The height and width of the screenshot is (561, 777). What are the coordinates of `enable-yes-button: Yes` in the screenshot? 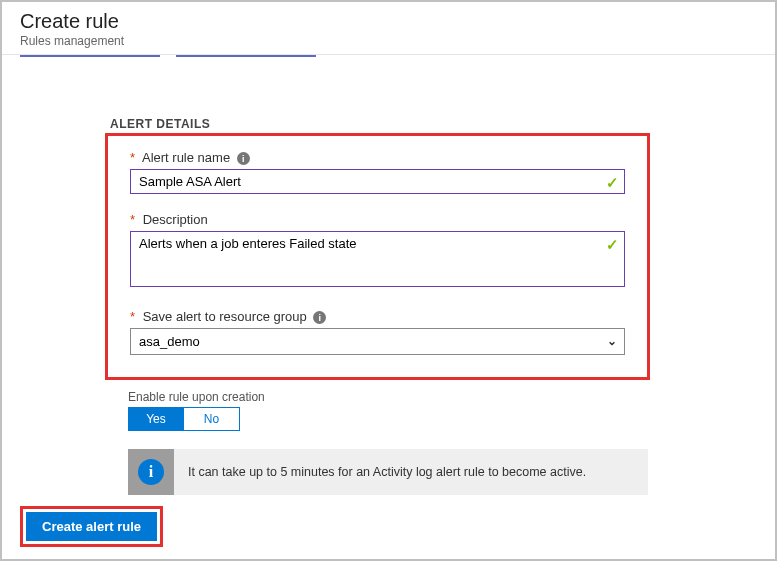 It's located at (156, 419).